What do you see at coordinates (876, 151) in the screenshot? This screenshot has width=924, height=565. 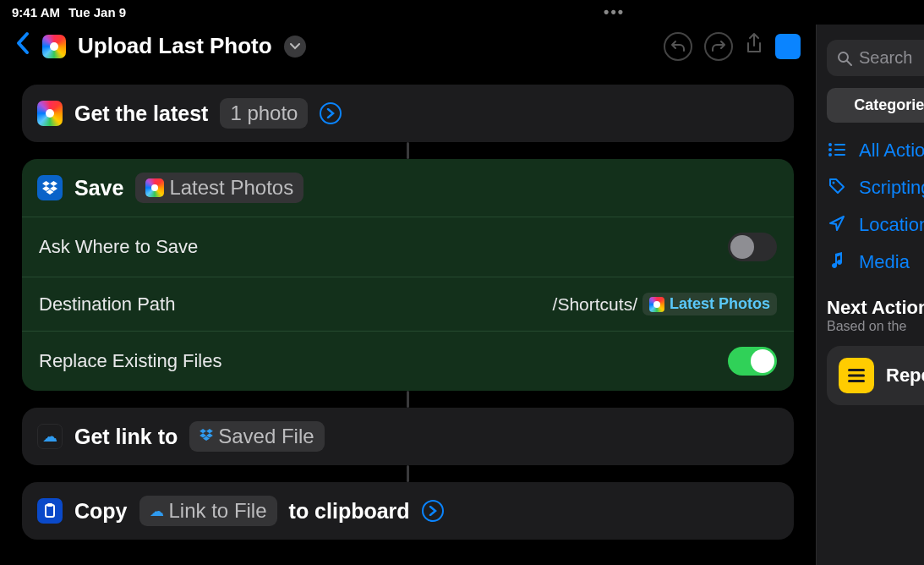 I see `sidebar-item-all-actions: All Actions` at bounding box center [876, 151].